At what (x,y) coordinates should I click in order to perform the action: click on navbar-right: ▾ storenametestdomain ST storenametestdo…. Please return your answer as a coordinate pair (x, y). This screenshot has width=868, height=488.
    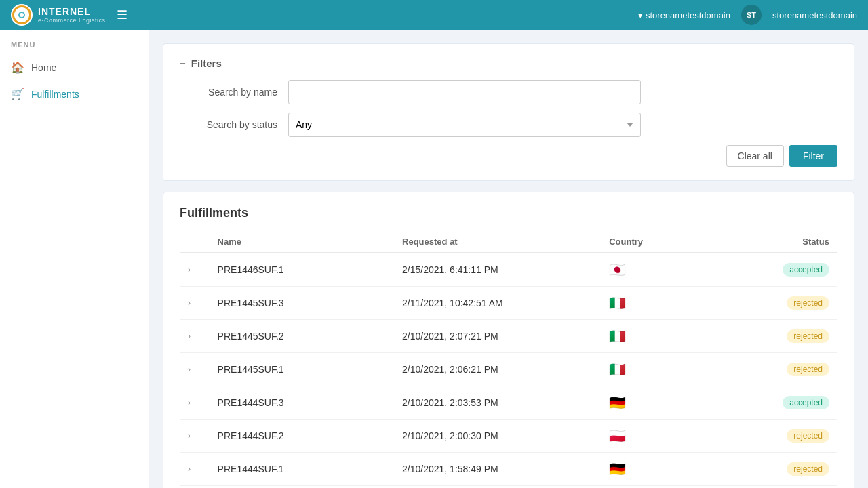
    Looking at the image, I should click on (747, 15).